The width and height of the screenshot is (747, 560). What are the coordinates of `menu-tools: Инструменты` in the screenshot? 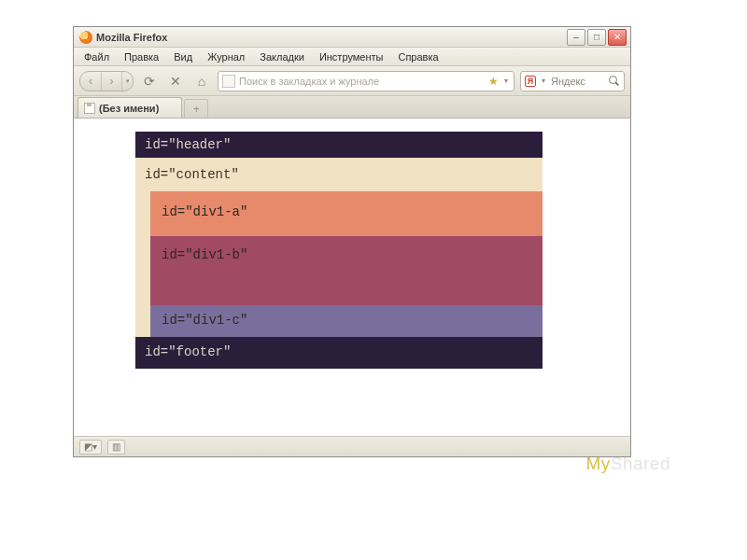 It's located at (351, 57).